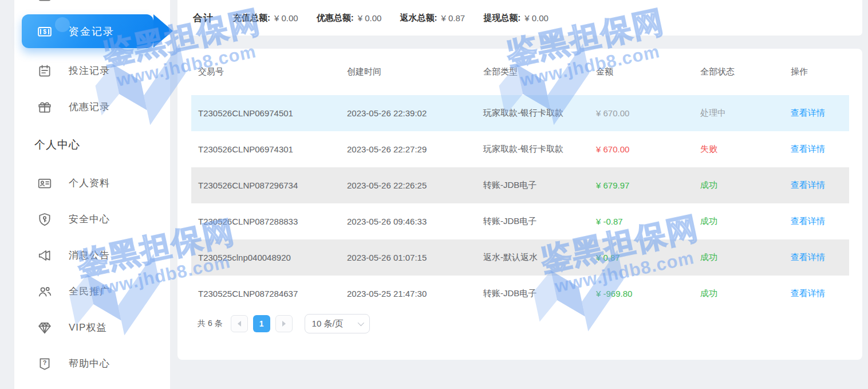  I want to click on column-header-transaction-id: 交易号, so click(273, 72).